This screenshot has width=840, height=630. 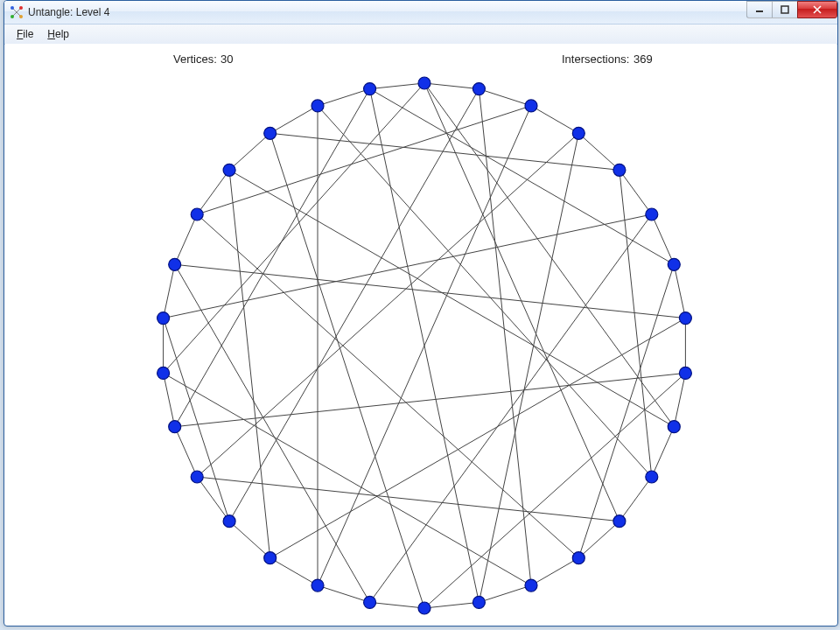 I want to click on close-button, so click(x=817, y=10).